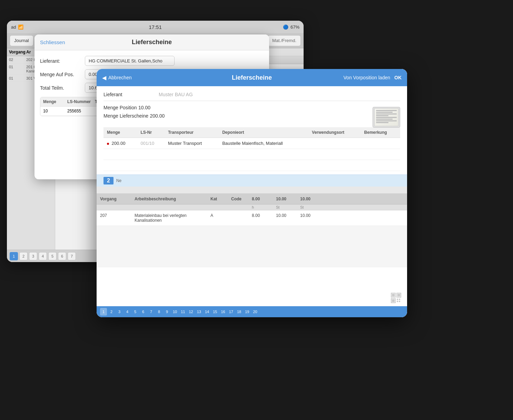 Image resolution: width=513 pixels, height=420 pixels. I want to click on bottom-table-header: Vorgang Arbeitsbeschreibung Kat Code 8.0…, so click(252, 199).